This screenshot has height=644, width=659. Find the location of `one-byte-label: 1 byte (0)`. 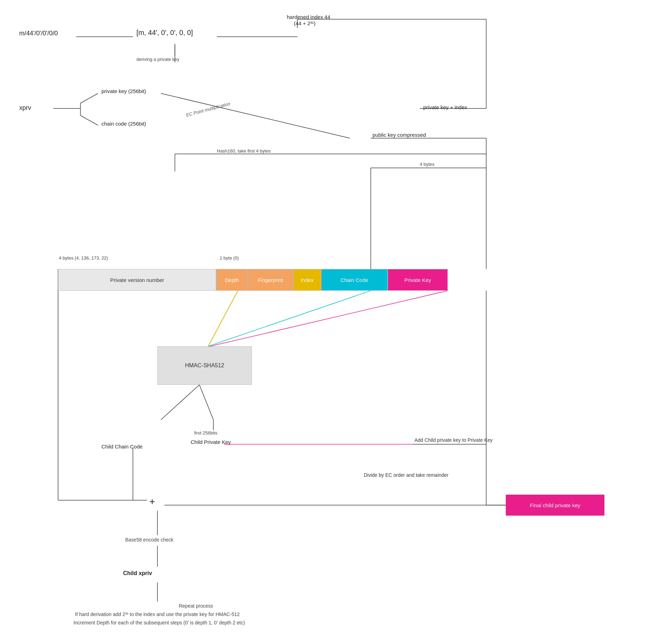

one-byte-label: 1 byte (0) is located at coordinates (229, 258).